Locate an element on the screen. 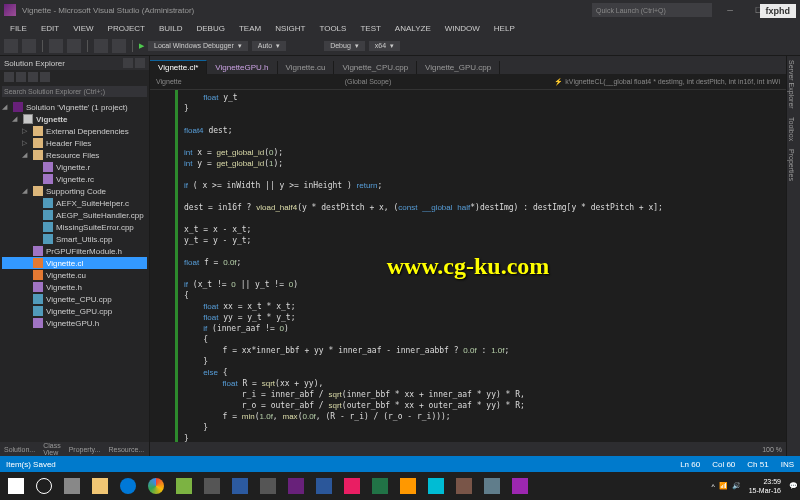 Image resolution: width=800 pixels, height=500 pixels. server-explorer-tab: Server Explorer is located at coordinates (792, 84).